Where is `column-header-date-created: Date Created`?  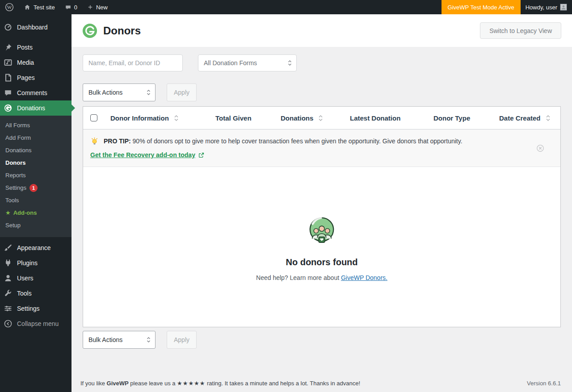
column-header-date-created: Date Created is located at coordinates (526, 118).